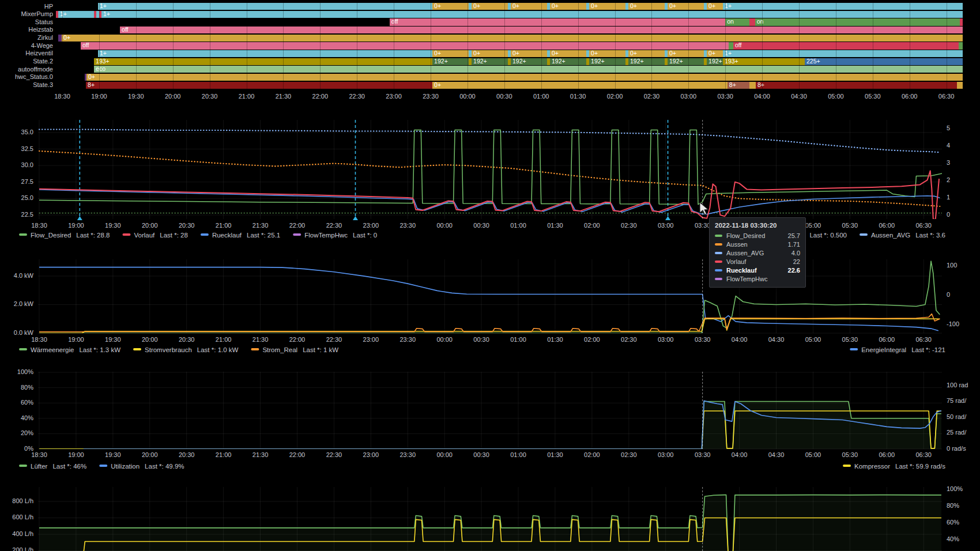 This screenshot has width=980, height=551. I want to click on x-axis-label: 18:30, so click(39, 339).